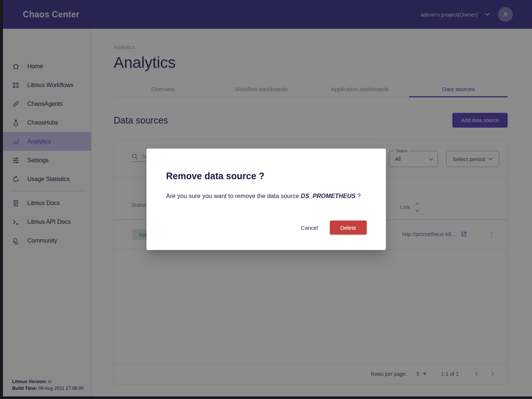 This screenshot has width=532, height=399. Describe the element at coordinates (266, 199) in the screenshot. I see `remove-data-source-dialog: Remove data source ? Are you sure you wa…` at that location.